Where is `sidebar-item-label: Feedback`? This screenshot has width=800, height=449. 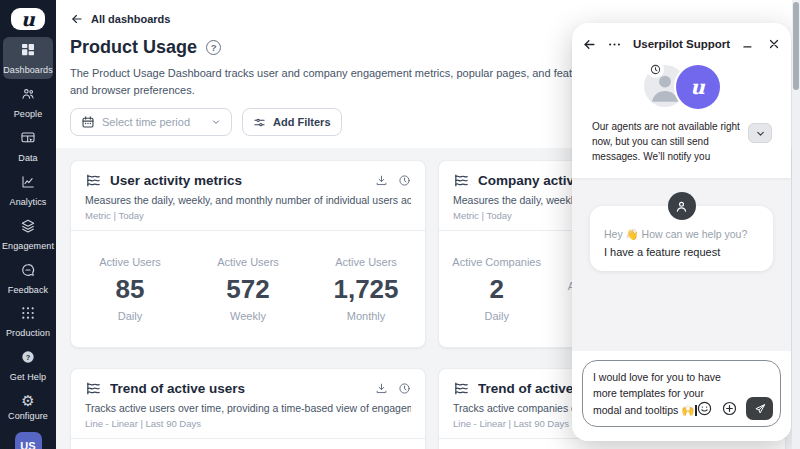
sidebar-item-label: Feedback is located at coordinates (28, 290).